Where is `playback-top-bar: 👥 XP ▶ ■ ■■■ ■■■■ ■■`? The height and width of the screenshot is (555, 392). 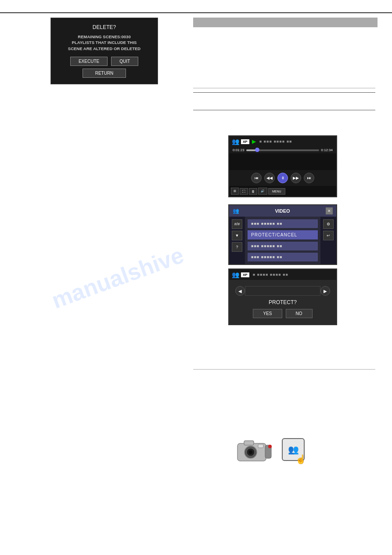 playback-top-bar: 👥 XP ▶ ■ ■■■ ■■■■ ■■ is located at coordinates (283, 141).